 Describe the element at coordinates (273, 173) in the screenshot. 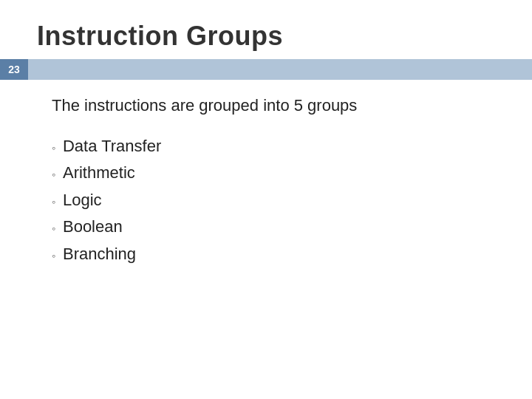

I see `list-item: ◦Arithmetic` at that location.